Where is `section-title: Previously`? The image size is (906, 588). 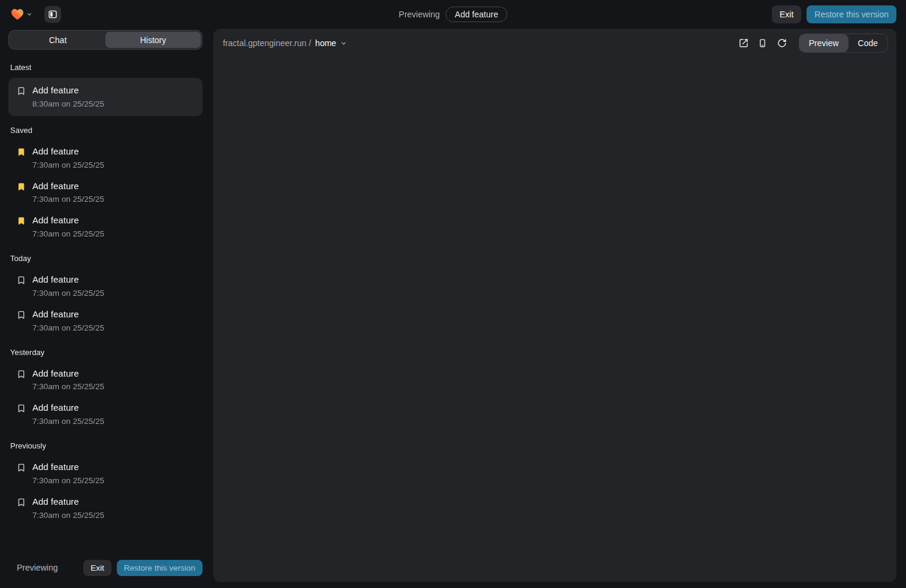
section-title: Previously is located at coordinates (105, 444).